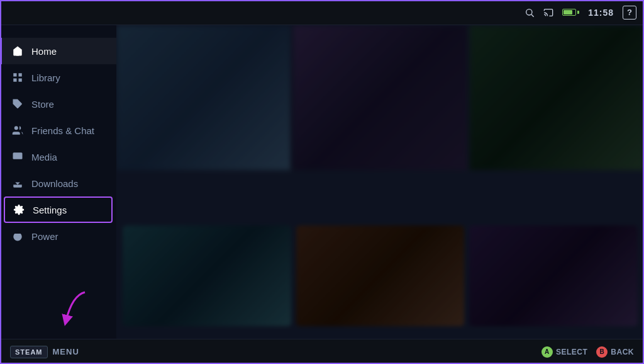 This screenshot has width=644, height=364. I want to click on sidebar-item-library: Library, so click(58, 77).